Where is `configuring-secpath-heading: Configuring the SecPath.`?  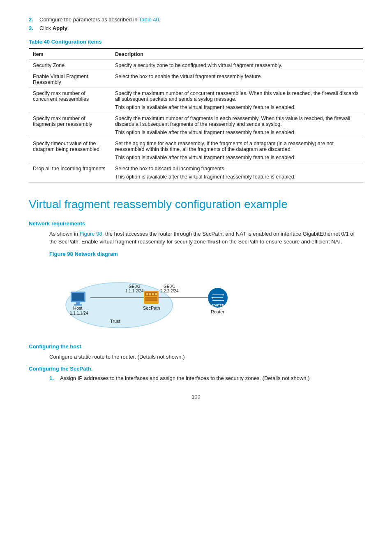 configuring-secpath-heading: Configuring the SecPath. is located at coordinates (196, 368).